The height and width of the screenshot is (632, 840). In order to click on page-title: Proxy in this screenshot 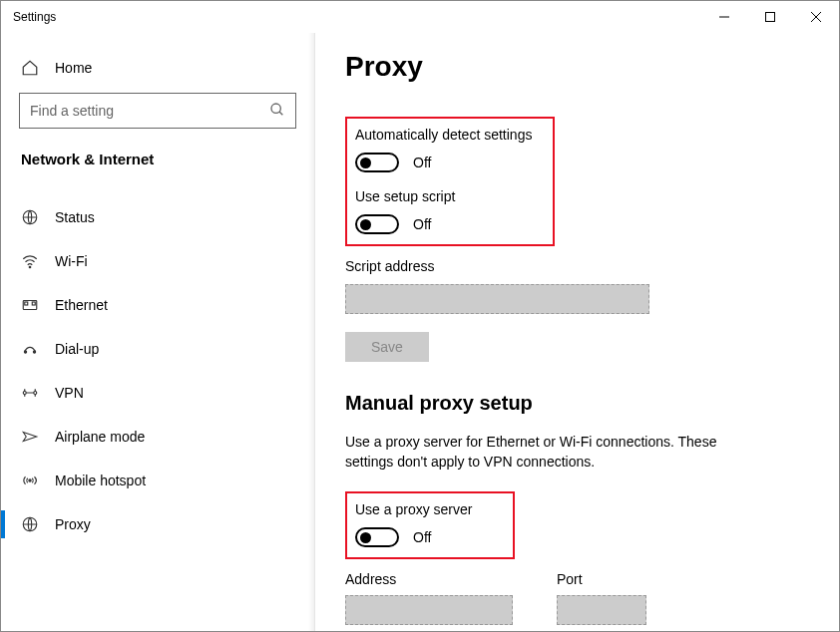, I will do `click(577, 67)`.